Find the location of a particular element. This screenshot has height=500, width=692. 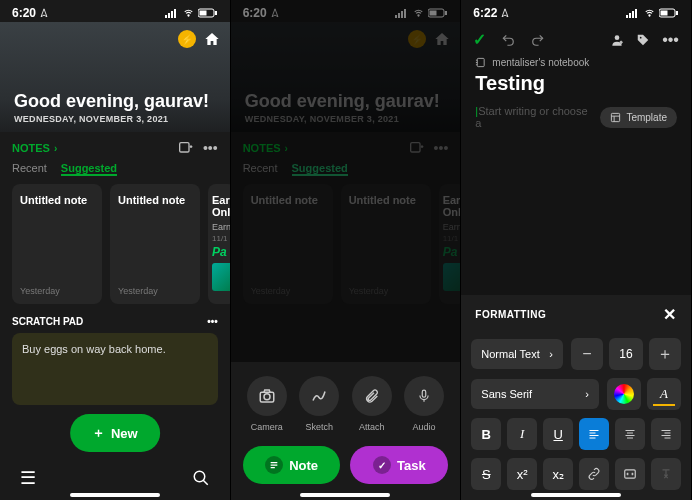

increase-size-button: ＋ is located at coordinates (665, 354).